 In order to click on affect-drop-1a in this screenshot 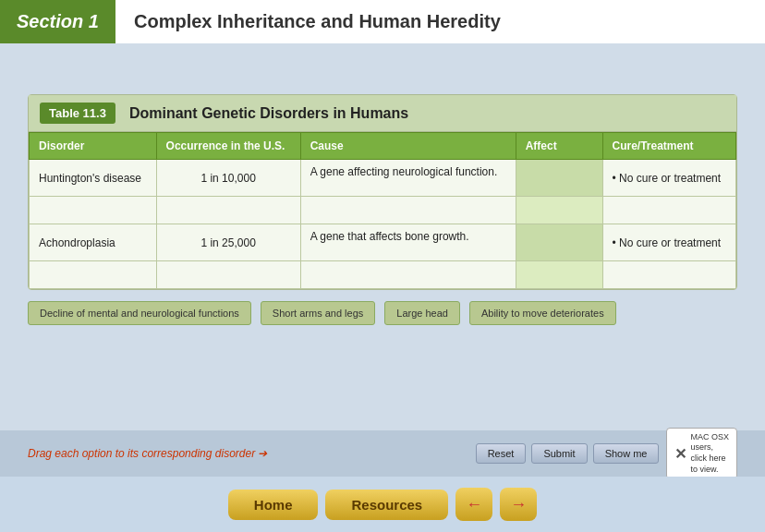, I will do `click(559, 178)`.